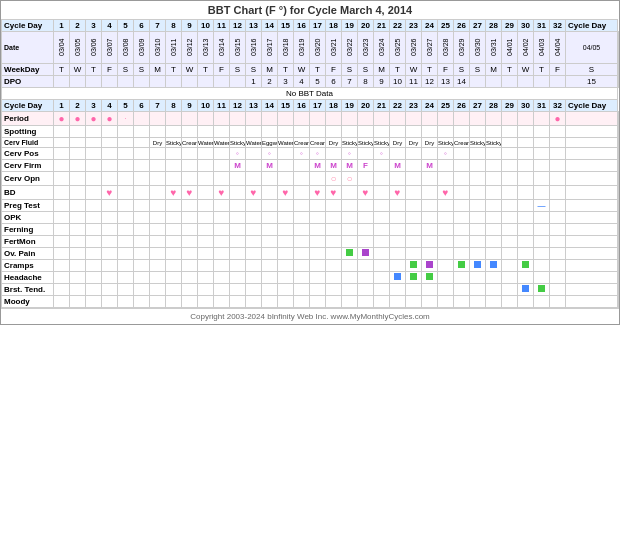 The image size is (620, 533). What do you see at coordinates (28, 266) in the screenshot?
I see `cramps-label: Cramps` at bounding box center [28, 266].